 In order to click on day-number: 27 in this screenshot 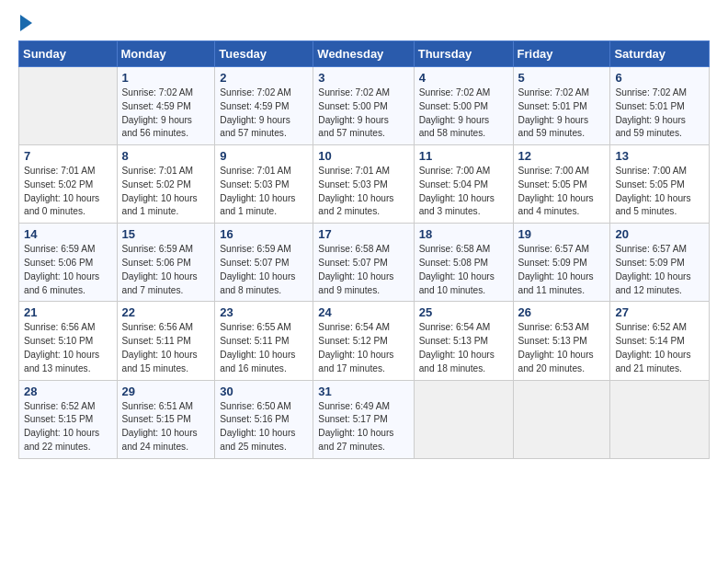, I will do `click(660, 313)`.